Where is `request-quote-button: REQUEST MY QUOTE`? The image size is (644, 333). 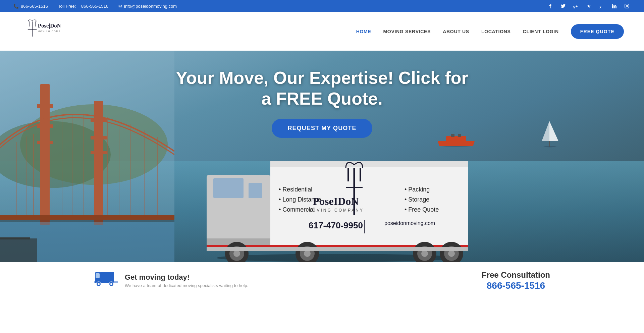 request-quote-button: REQUEST MY QUOTE is located at coordinates (322, 128).